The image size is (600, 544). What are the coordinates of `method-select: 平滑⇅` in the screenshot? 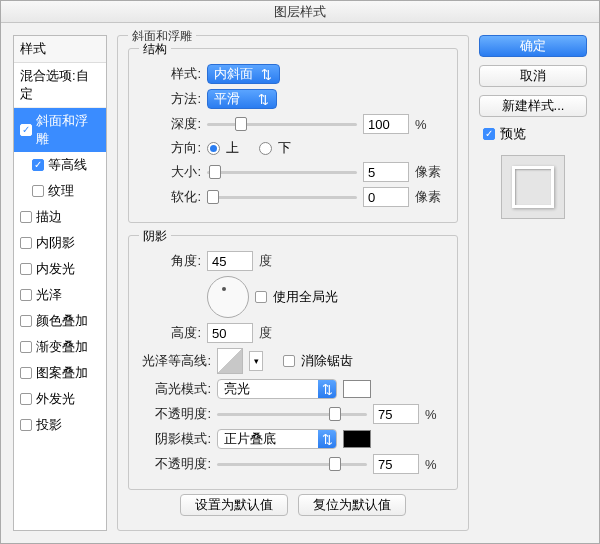 It's located at (242, 99).